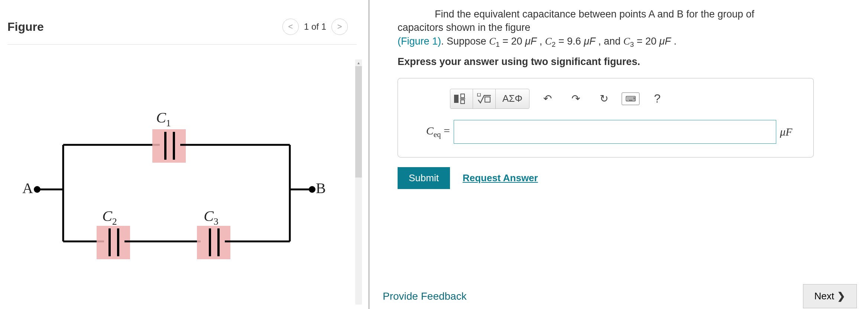 The width and height of the screenshot is (868, 309). Describe the element at coordinates (548, 99) in the screenshot. I see `undo-icon: ↶` at that location.